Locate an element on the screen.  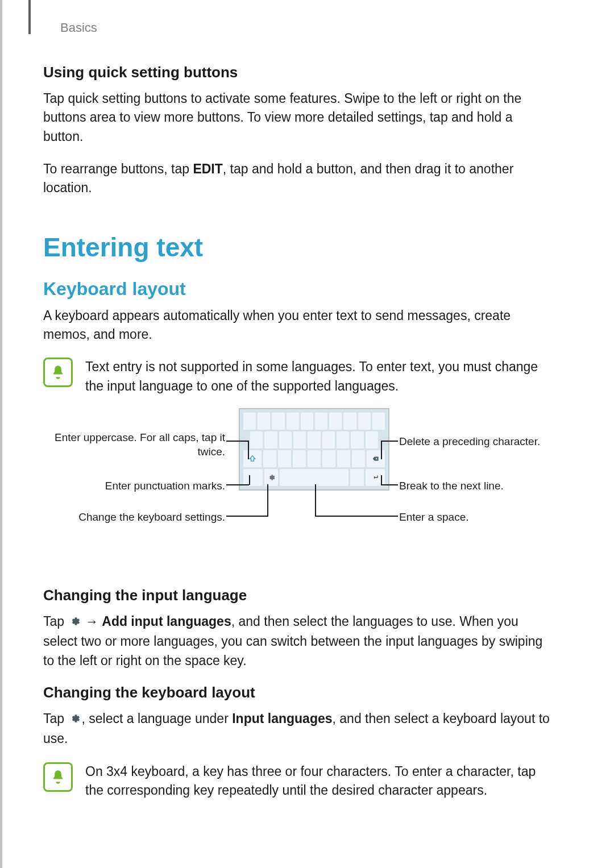
page-title: Entering text is located at coordinates (297, 247).